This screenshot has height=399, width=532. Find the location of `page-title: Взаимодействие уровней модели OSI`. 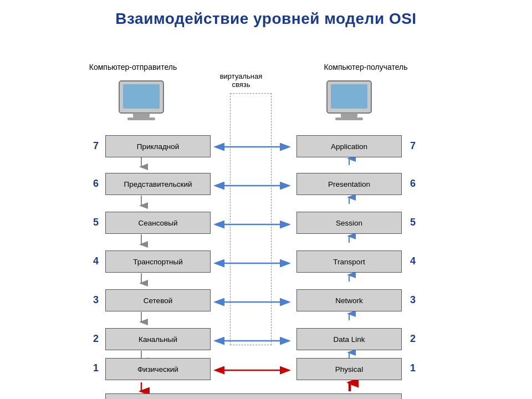

page-title: Взаимодействие уровней модели OSI is located at coordinates (266, 16).